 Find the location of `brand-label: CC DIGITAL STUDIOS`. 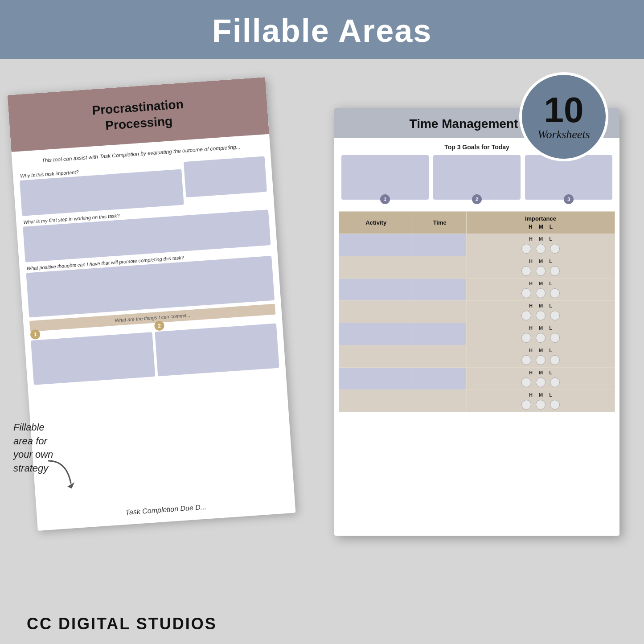

brand-label: CC DIGITAL STUDIOS is located at coordinates (122, 624).